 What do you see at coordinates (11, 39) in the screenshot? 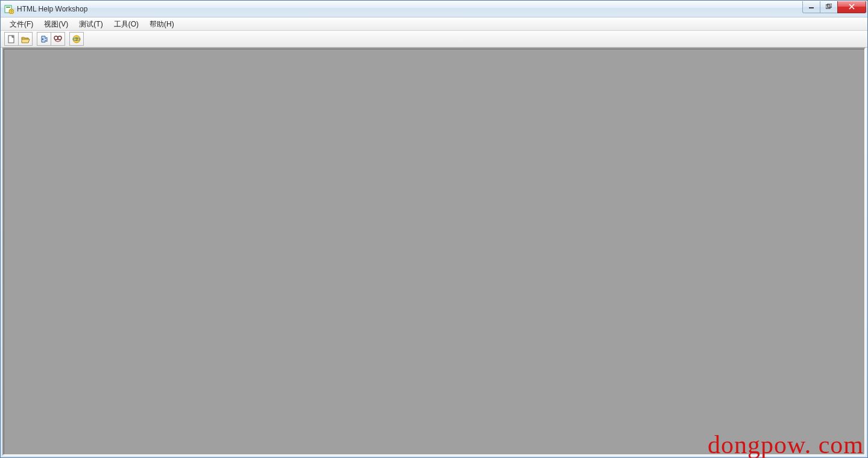
I see `new-file-icon` at bounding box center [11, 39].